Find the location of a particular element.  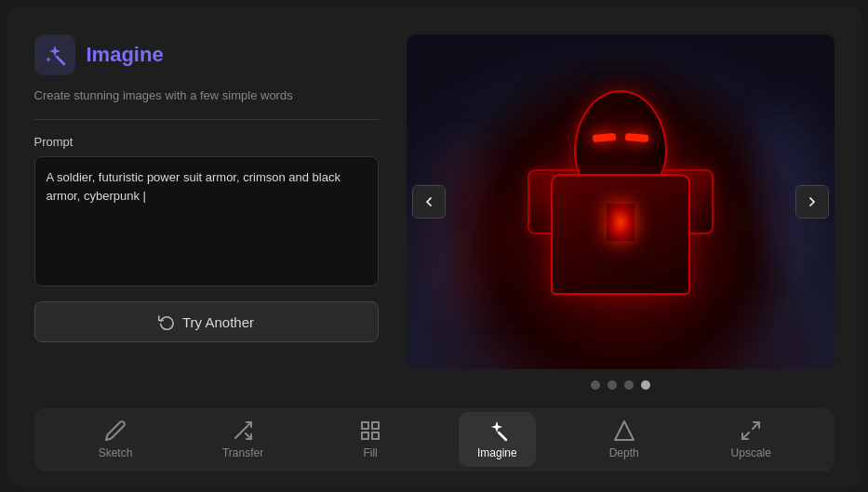

expand-icon is located at coordinates (751, 431).